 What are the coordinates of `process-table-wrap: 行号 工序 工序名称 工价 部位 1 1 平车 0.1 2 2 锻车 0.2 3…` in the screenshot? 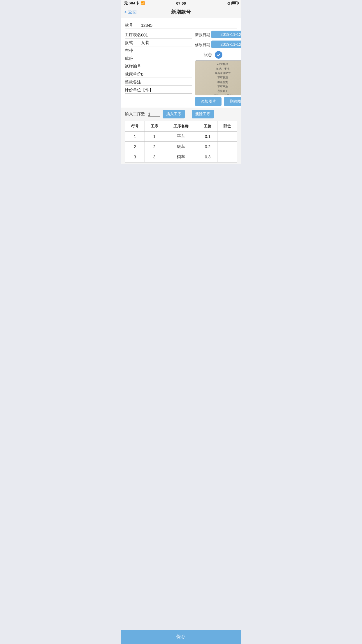 It's located at (181, 142).